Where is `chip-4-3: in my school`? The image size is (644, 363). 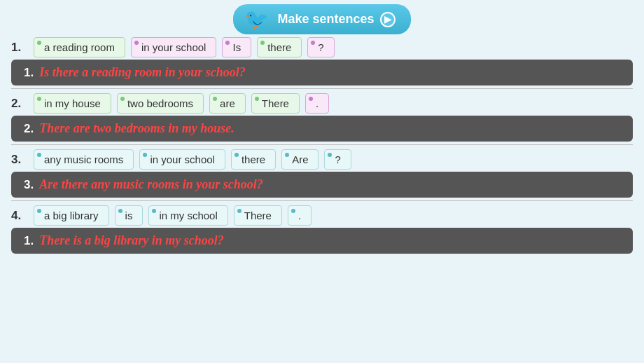
chip-4-3: in my school is located at coordinates (188, 216).